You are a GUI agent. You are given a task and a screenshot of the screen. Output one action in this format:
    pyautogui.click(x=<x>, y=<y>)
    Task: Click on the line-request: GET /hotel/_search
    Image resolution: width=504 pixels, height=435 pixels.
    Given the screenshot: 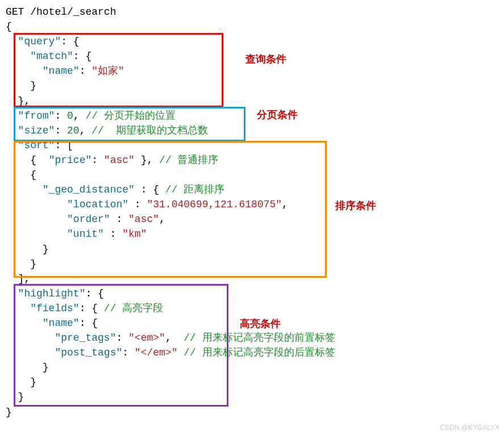 What is the action you would take?
    pyautogui.click(x=252, y=12)
    